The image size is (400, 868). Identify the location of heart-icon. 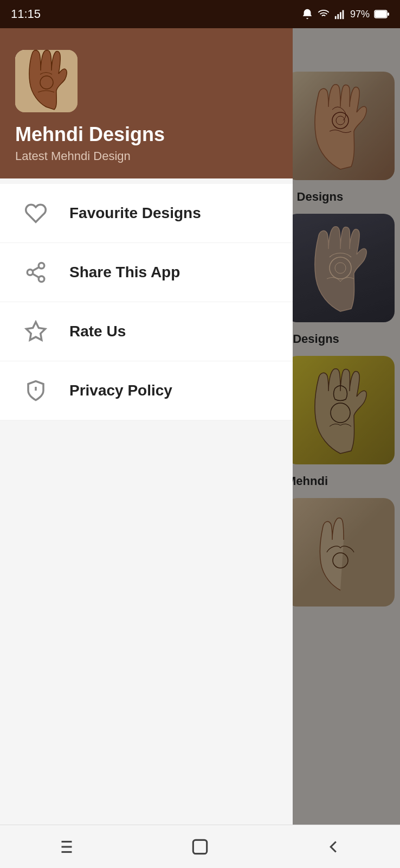
(36, 213).